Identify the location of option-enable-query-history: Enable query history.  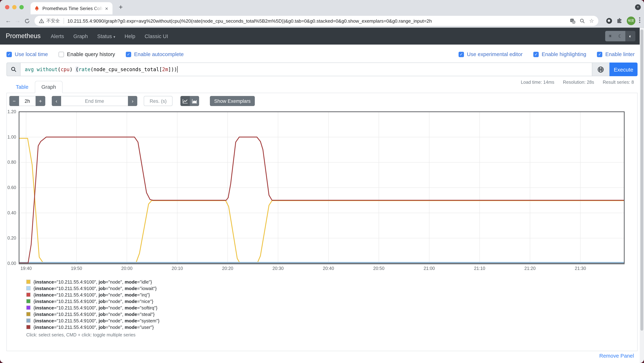
(87, 54).